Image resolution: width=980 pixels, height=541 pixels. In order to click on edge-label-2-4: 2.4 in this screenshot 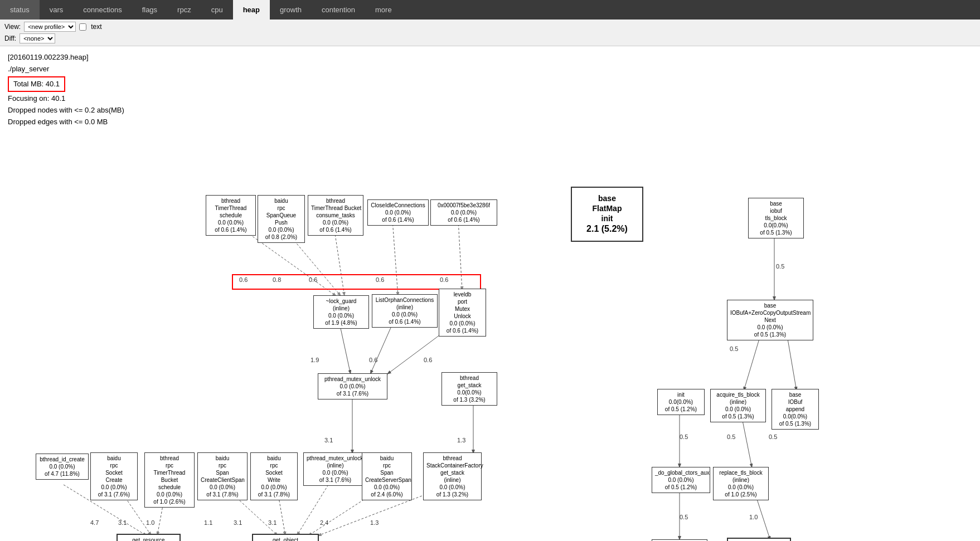, I will do `click(324, 523)`.